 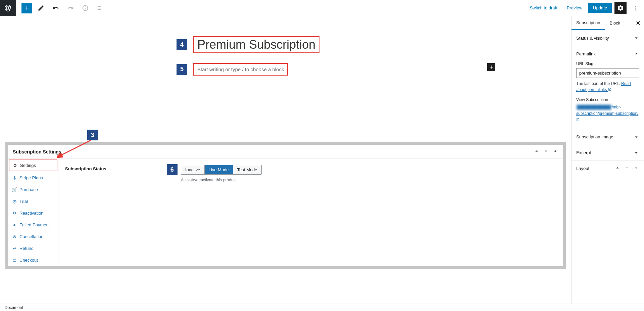 What do you see at coordinates (41, 8) in the screenshot?
I see `pencil-icon` at bounding box center [41, 8].